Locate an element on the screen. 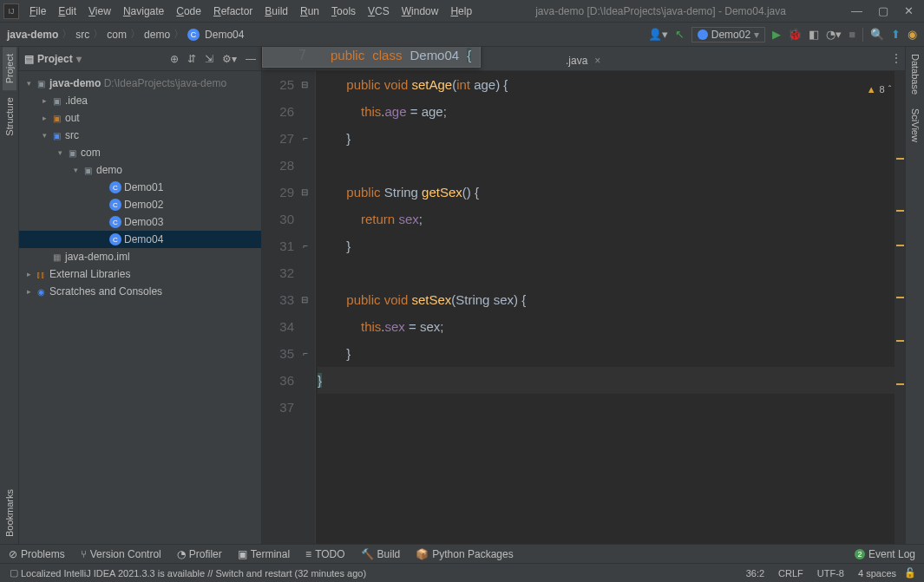 This screenshot has width=924, height=582. breadcrumb-item: com is located at coordinates (116, 35).